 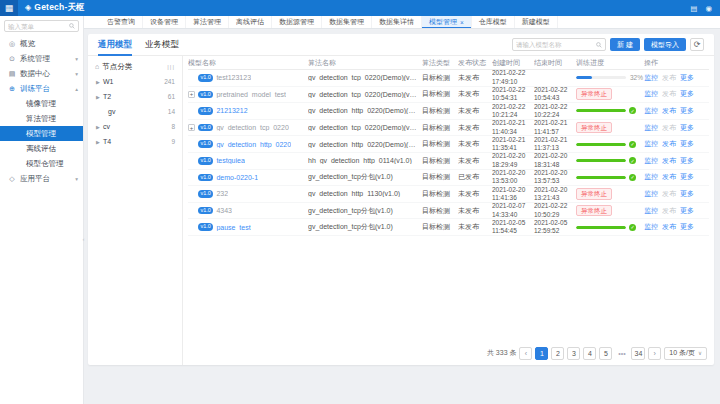 What do you see at coordinates (462, 22) in the screenshot?
I see `close-icon: ×` at bounding box center [462, 22].